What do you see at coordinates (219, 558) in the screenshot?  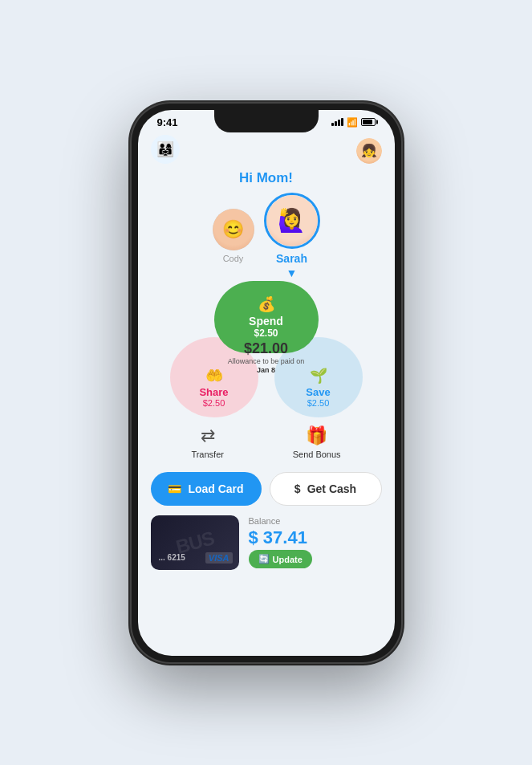 I see `card-network: VISA` at bounding box center [219, 558].